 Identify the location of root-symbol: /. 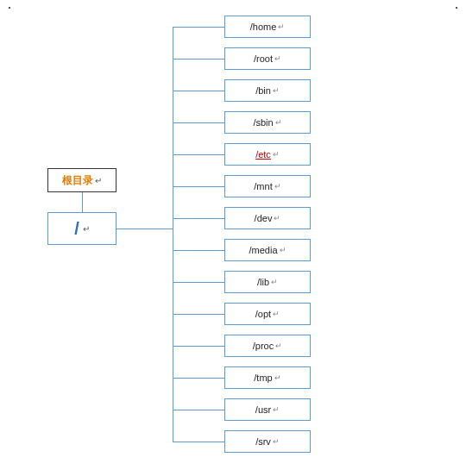
(77, 229).